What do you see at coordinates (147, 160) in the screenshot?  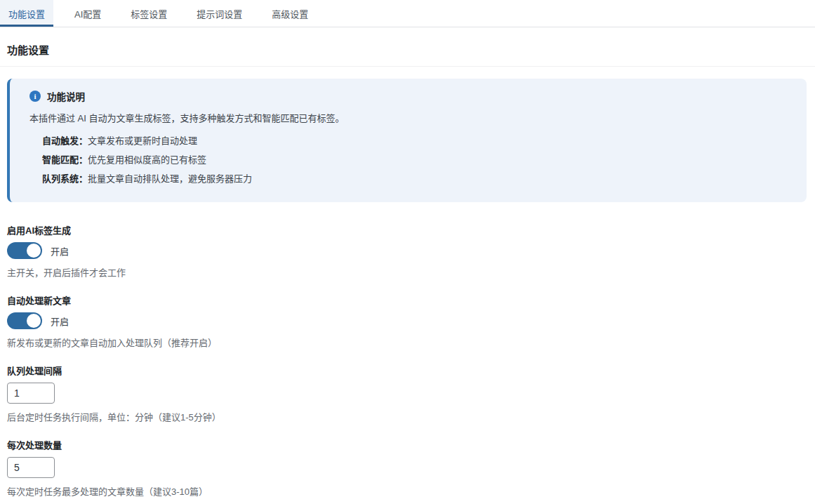 I see `notice-item-desc: 优先复用相似度高的已有标签` at bounding box center [147, 160].